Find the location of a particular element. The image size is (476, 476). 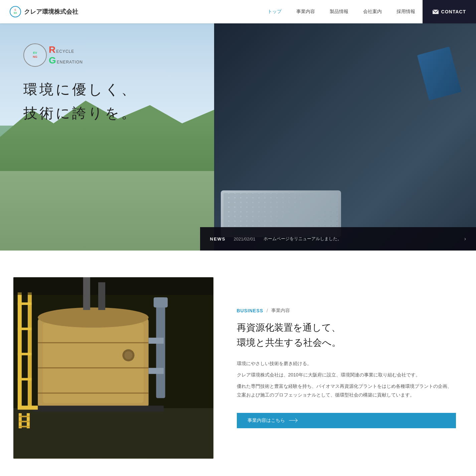

nav-contact-link: CONTACT is located at coordinates (449, 12).